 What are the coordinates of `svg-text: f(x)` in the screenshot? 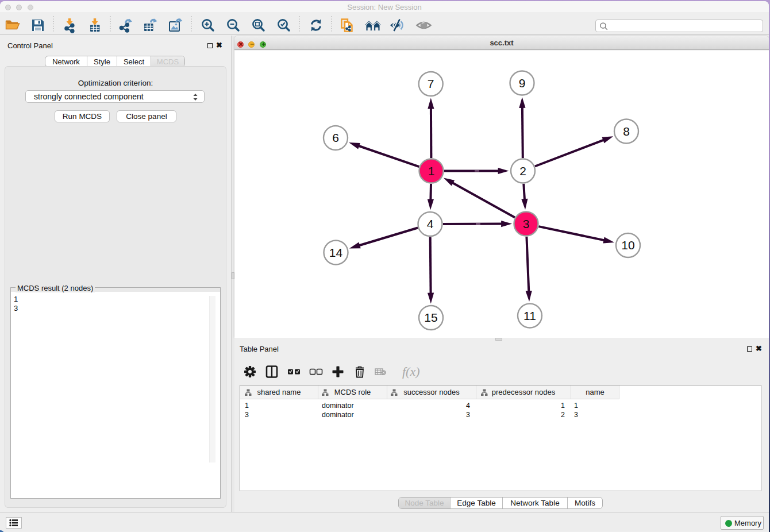 It's located at (411, 371).